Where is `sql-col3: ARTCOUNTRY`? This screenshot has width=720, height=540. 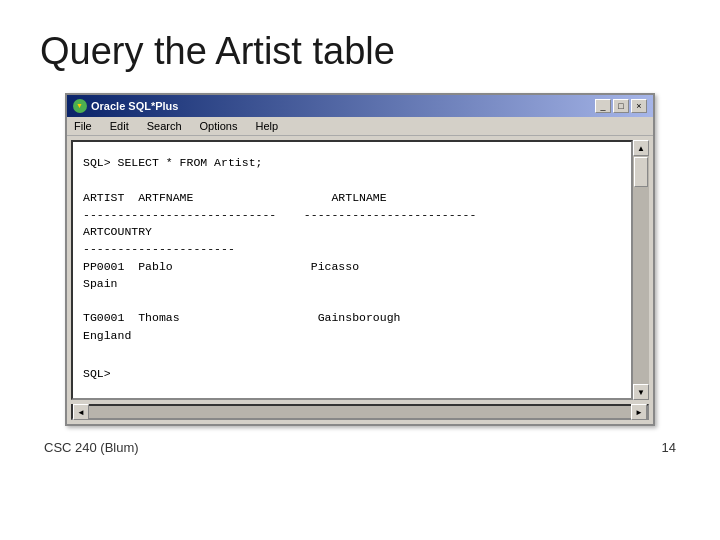
sql-col3: ARTCOUNTRY is located at coordinates (352, 232).